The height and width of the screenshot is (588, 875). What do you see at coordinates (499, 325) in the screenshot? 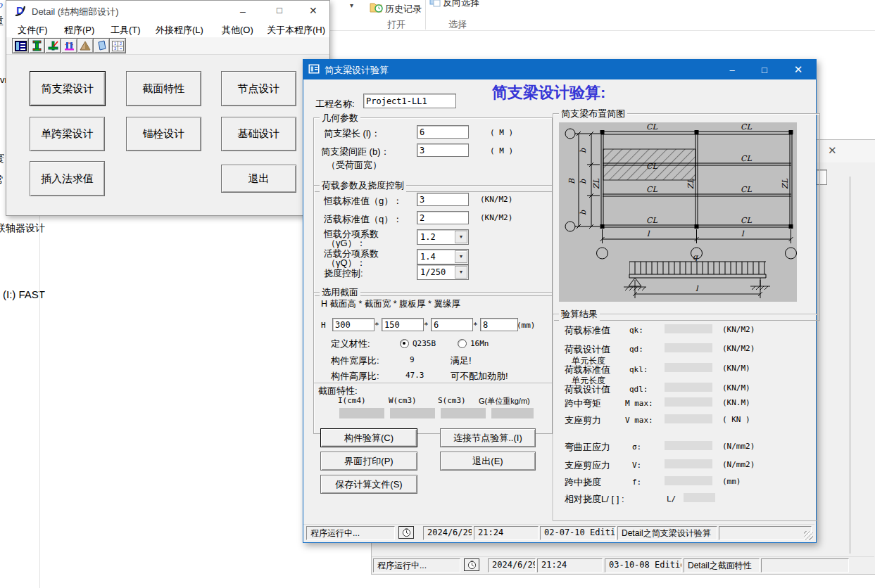
I see `section-flange-input` at bounding box center [499, 325].